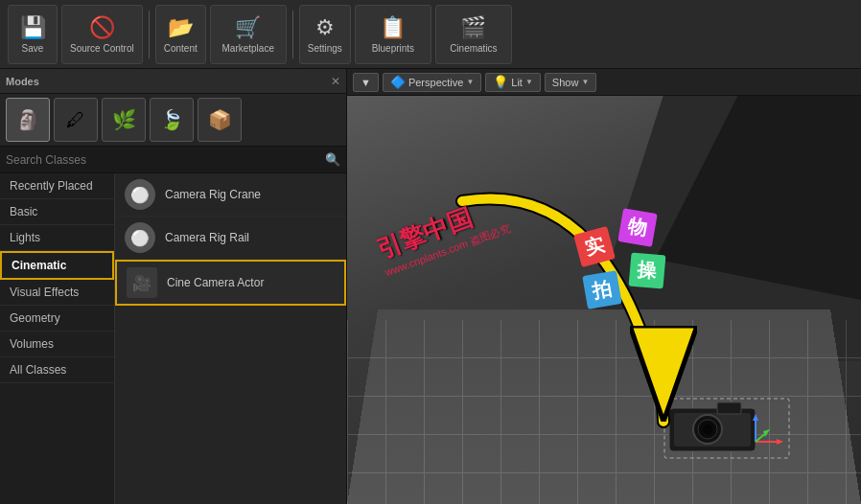 The width and height of the screenshot is (861, 504). What do you see at coordinates (173, 160) in the screenshot?
I see `search-bar: 🔍` at bounding box center [173, 160].